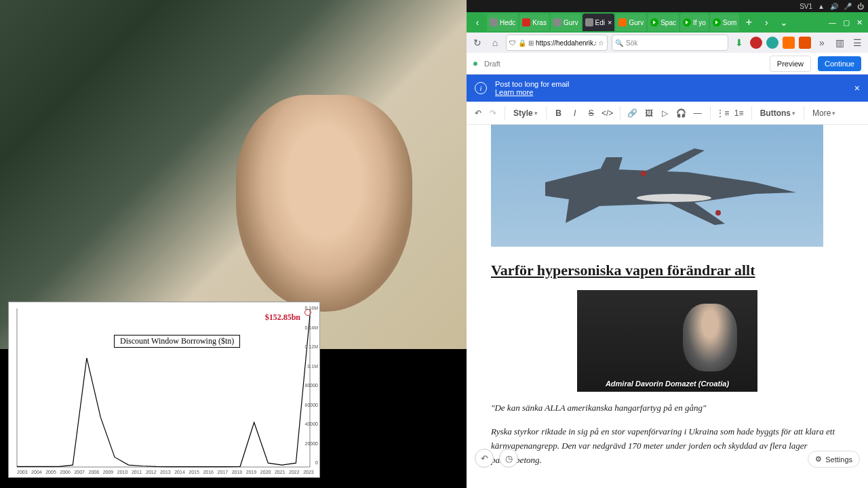  What do you see at coordinates (514, 92) in the screenshot?
I see `banner-learn-more-link: Learn more` at bounding box center [514, 92].